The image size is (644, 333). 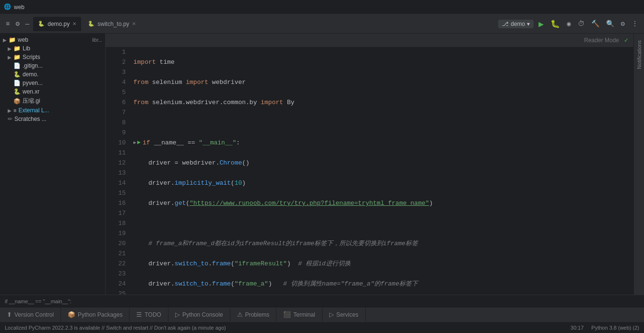 I want to click on sidebar-label-gitignore: .gitign..., so click(x=33, y=66).